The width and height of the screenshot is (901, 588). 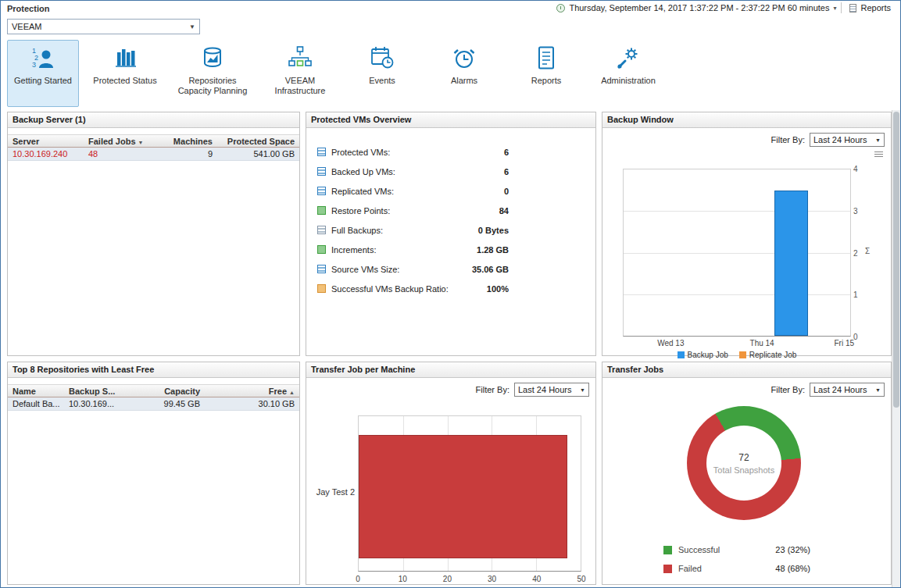 What do you see at coordinates (792, 568) in the screenshot?
I see `legend-value: 48 (68%)` at bounding box center [792, 568].